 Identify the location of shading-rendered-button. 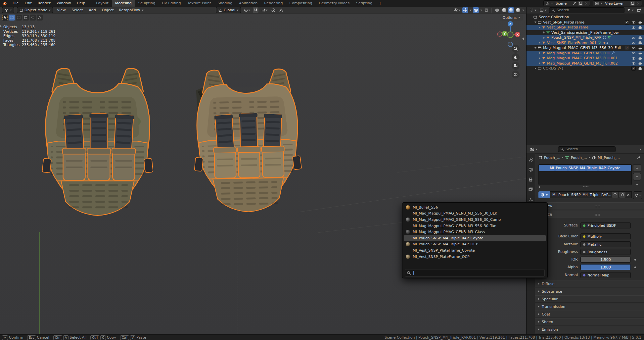
(518, 10).